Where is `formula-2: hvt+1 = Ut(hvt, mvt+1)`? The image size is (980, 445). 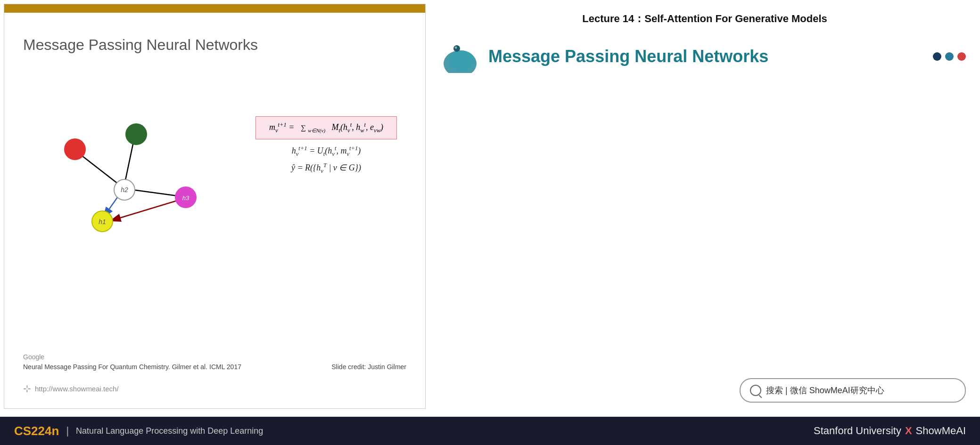
formula-2: hvt+1 = Ut(hvt, mvt+1) is located at coordinates (326, 152).